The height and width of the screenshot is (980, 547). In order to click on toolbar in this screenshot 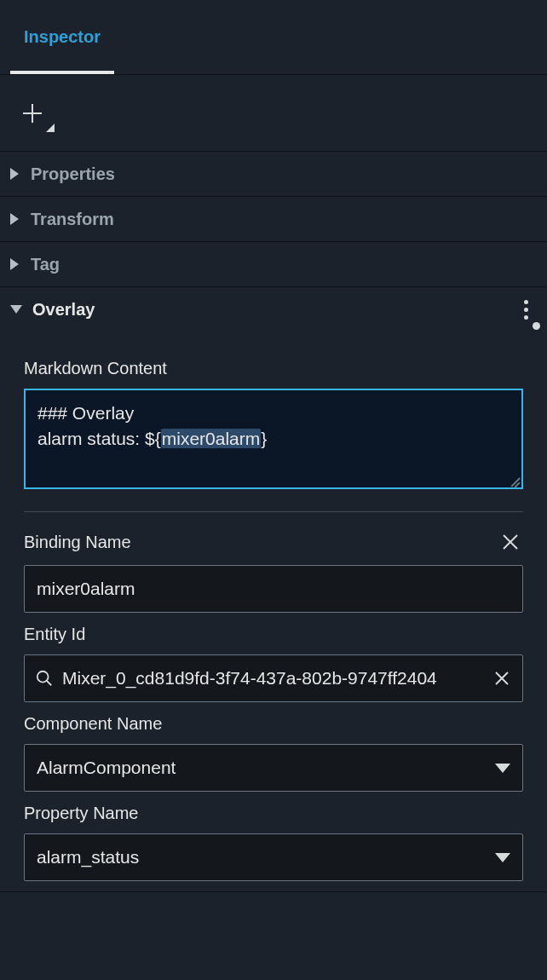, I will do `click(274, 113)`.